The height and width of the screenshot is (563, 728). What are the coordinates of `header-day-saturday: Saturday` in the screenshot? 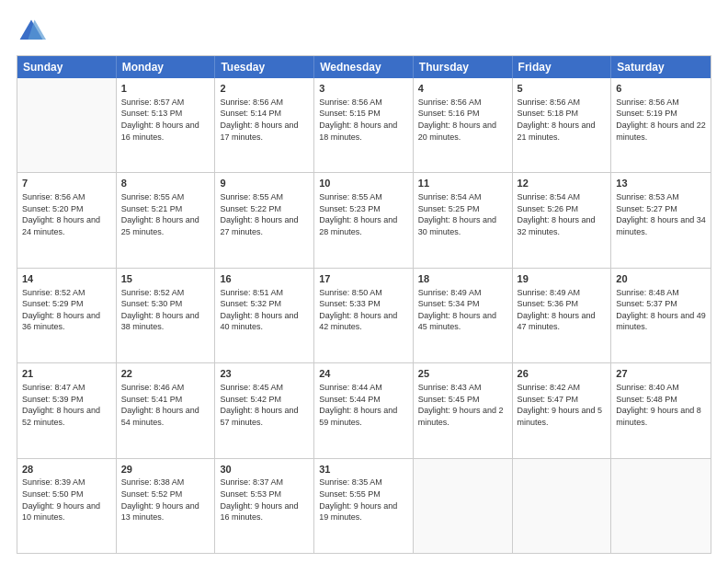 It's located at (661, 67).